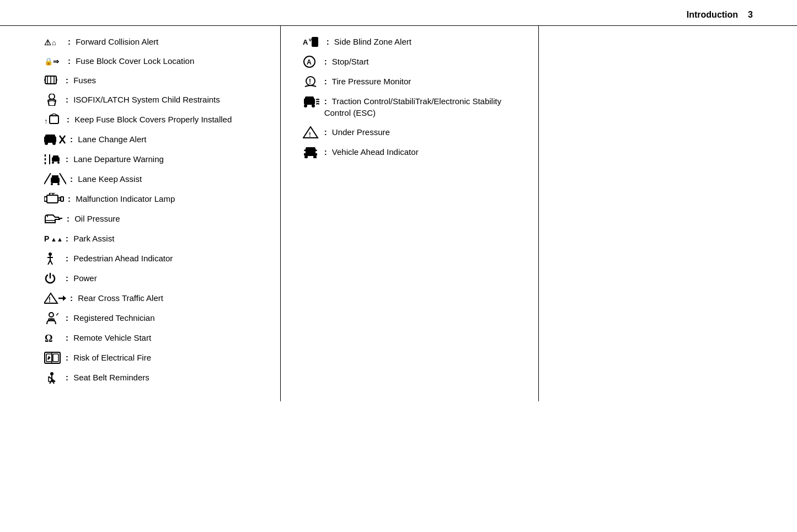 This screenshot has width=797, height=532. What do you see at coordinates (413, 152) in the screenshot?
I see `list-item: : Vehicle Ahead Indicator` at bounding box center [413, 152].